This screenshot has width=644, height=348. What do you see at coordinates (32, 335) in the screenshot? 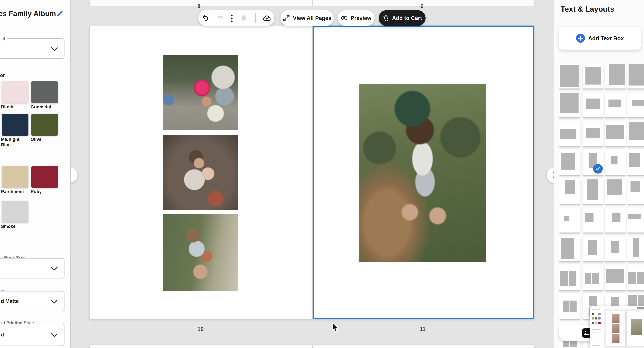
I see `printing-style-select: d` at bounding box center [32, 335].